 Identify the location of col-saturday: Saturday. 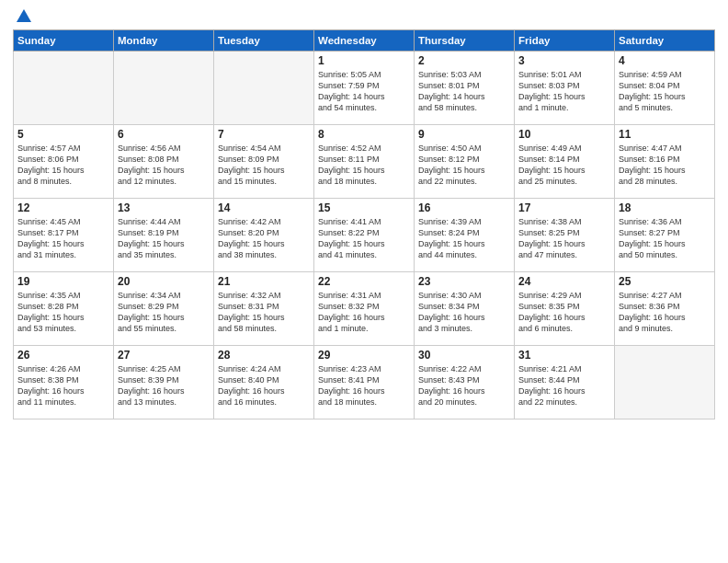
(665, 40).